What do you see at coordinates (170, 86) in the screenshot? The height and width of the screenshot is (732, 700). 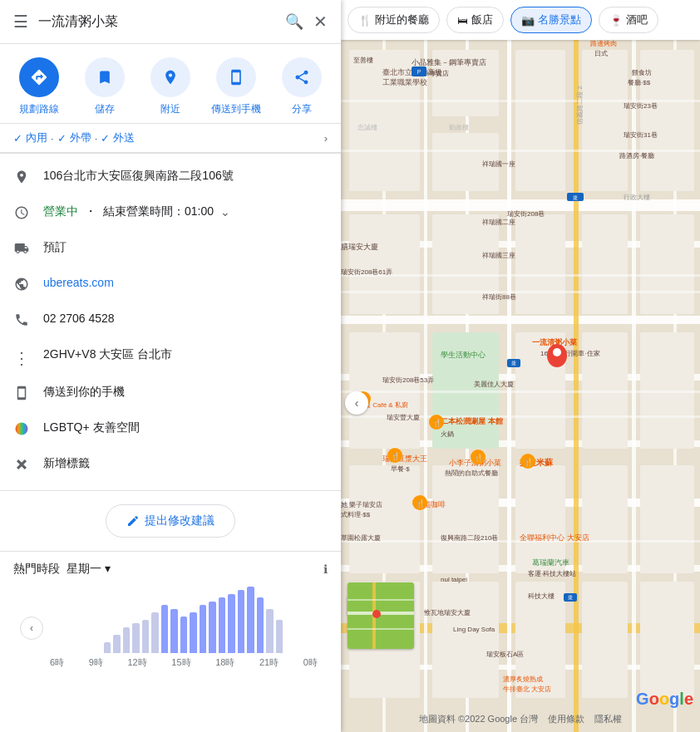 I see `nearby-button: 附近` at bounding box center [170, 86].